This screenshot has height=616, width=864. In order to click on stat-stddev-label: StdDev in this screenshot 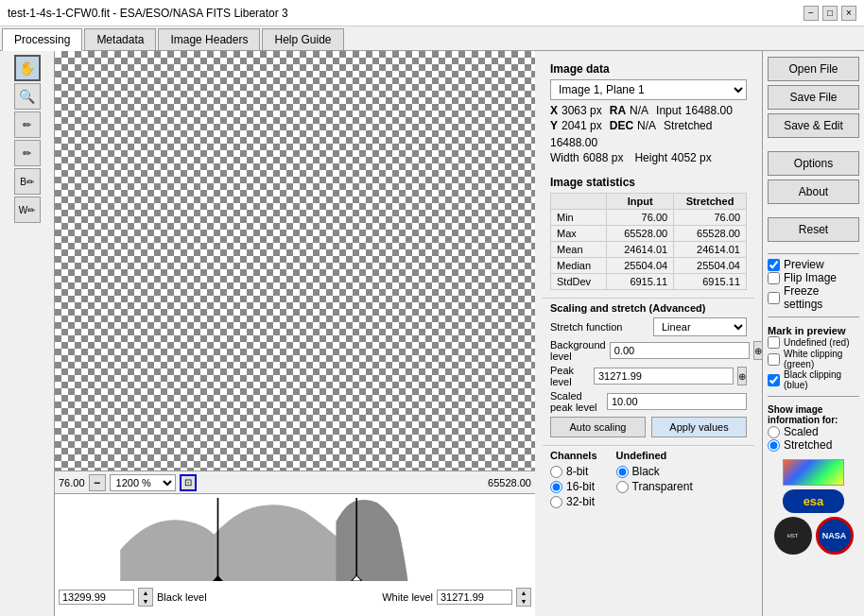, I will do `click(579, 282)`.